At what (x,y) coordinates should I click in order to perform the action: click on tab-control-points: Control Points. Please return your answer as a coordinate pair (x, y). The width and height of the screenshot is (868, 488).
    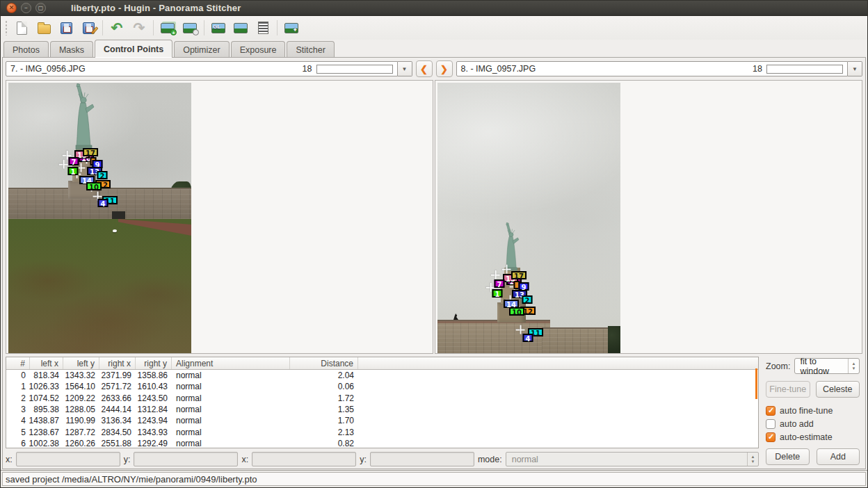
    Looking at the image, I should click on (134, 49).